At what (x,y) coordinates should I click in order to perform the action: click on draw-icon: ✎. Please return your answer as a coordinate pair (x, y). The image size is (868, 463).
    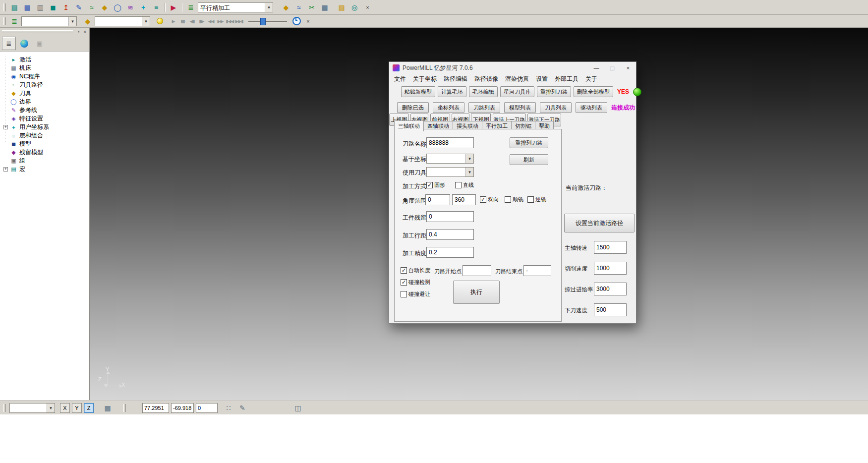
    Looking at the image, I should click on (242, 408).